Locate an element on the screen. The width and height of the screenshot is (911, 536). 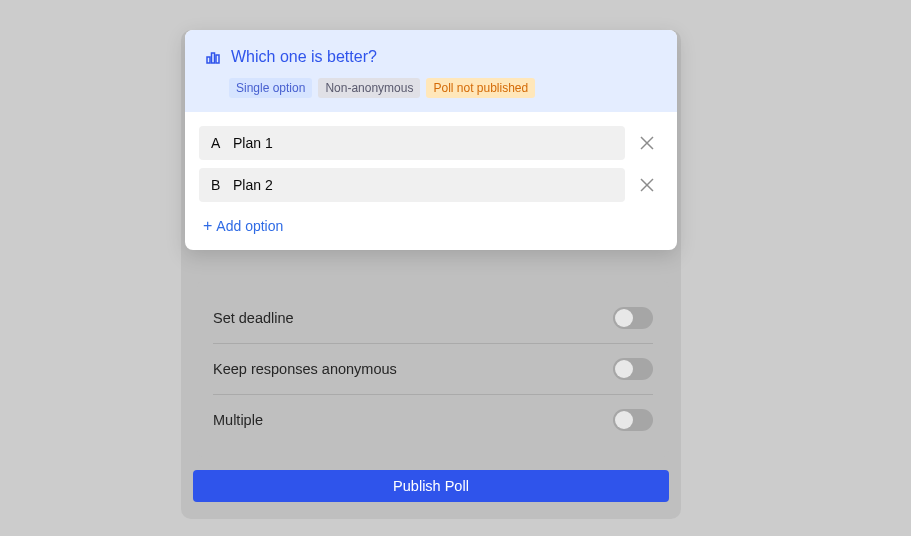
poll-options-section: A B + Add opt is located at coordinates (431, 181).